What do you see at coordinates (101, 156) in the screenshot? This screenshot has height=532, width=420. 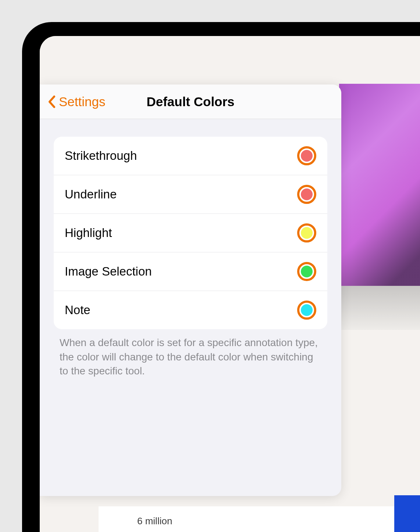 I see `row-label: Strikethrough` at bounding box center [101, 156].